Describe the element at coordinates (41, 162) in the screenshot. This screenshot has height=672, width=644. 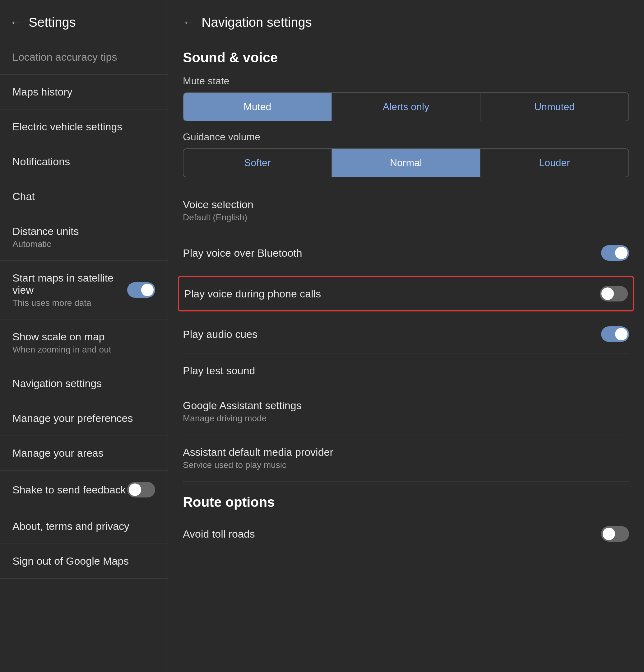
I see `settings-item-title-notifications: Notifications` at that location.